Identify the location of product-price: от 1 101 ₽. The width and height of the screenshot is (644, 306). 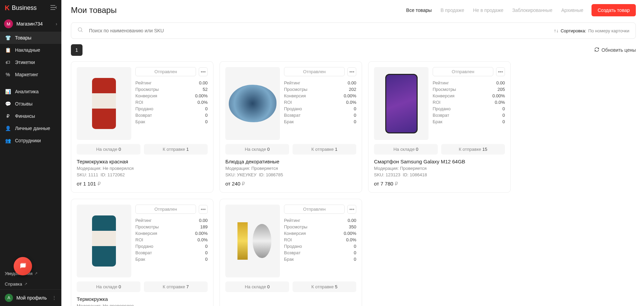
(142, 184).